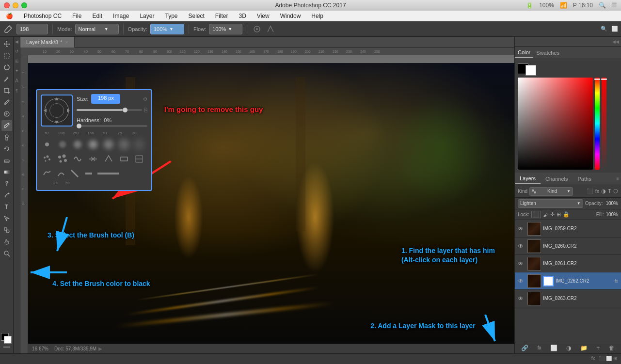 This screenshot has width=621, height=364. Describe the element at coordinates (242, 16) in the screenshot. I see `menu-3d: 3D` at that location.